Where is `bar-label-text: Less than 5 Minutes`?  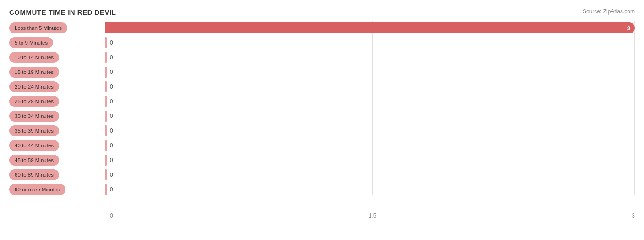
bar-label-text: Less than 5 Minutes is located at coordinates (38, 28).